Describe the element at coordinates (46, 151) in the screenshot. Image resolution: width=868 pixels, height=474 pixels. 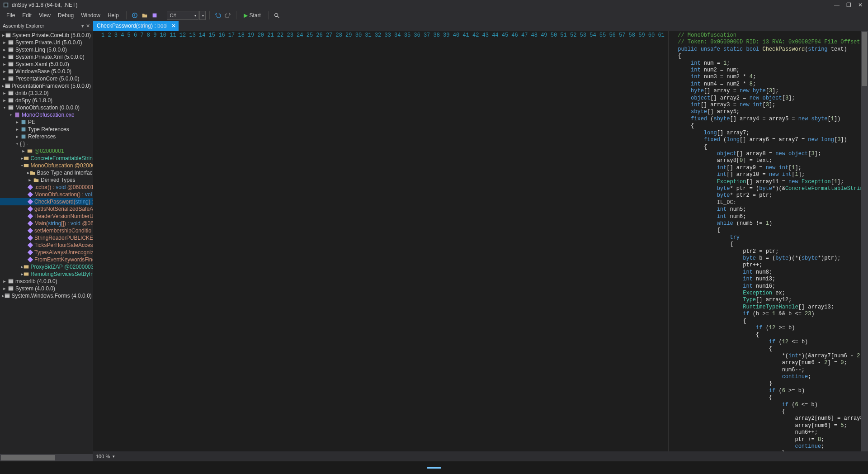
I see `tree-item: ▶ @02000001` at that location.